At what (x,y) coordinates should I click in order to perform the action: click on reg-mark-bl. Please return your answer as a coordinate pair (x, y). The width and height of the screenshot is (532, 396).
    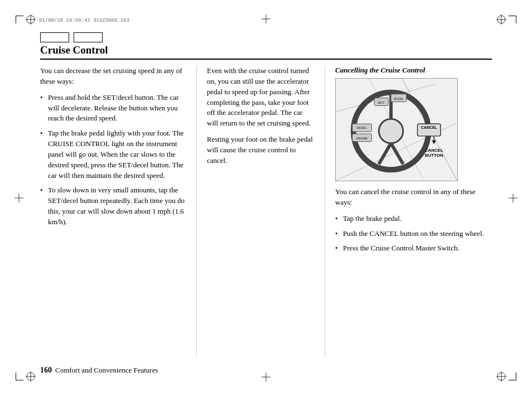
    Looking at the image, I should click on (31, 376).